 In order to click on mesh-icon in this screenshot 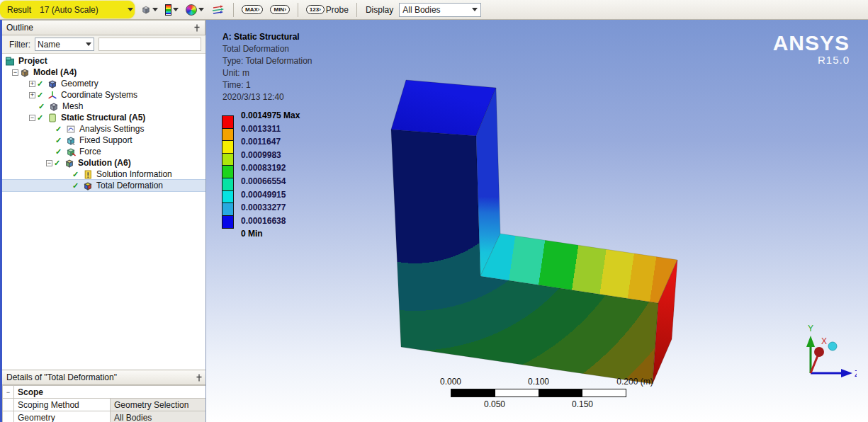, I will do `click(54, 106)`.